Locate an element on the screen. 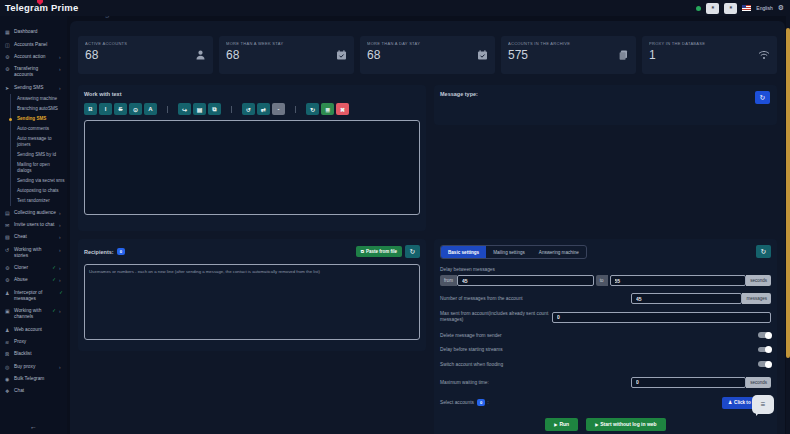  switch-account-toggle is located at coordinates (764, 364).